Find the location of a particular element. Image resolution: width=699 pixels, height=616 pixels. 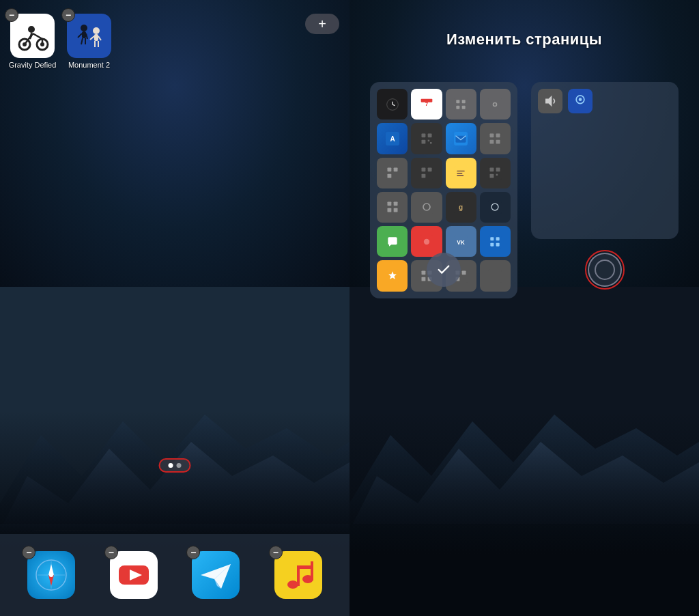

change-pages-title: Изменить страницы is located at coordinates (524, 40).